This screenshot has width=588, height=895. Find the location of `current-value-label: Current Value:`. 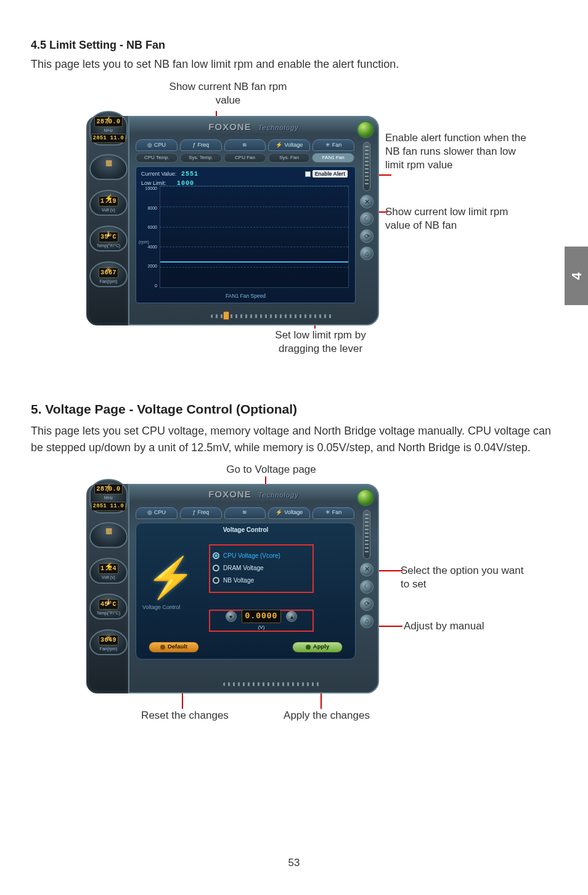

current-value-label: Current Value: is located at coordinates (159, 174).